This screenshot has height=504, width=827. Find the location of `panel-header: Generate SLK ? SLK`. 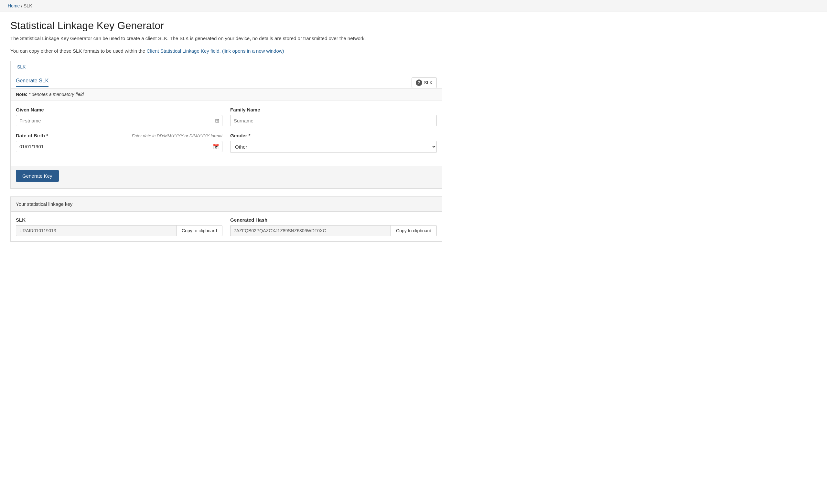

panel-header: Generate SLK ? SLK is located at coordinates (226, 81).